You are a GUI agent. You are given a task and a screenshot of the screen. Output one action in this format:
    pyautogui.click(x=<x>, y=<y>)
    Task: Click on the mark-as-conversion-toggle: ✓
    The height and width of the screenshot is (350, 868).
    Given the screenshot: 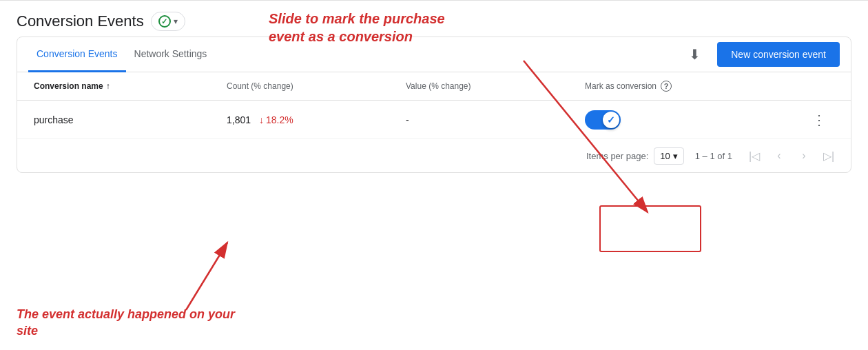 What is the action you would take?
    pyautogui.click(x=603, y=120)
    